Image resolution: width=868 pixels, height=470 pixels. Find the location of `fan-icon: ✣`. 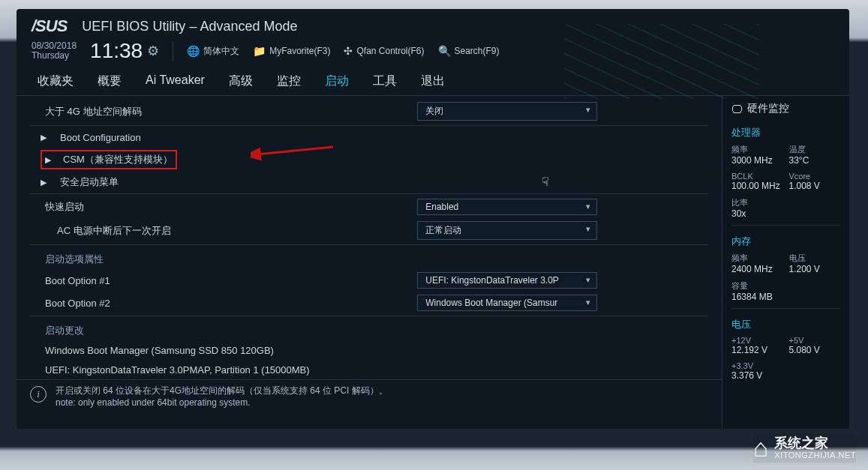

fan-icon: ✣ is located at coordinates (348, 51).